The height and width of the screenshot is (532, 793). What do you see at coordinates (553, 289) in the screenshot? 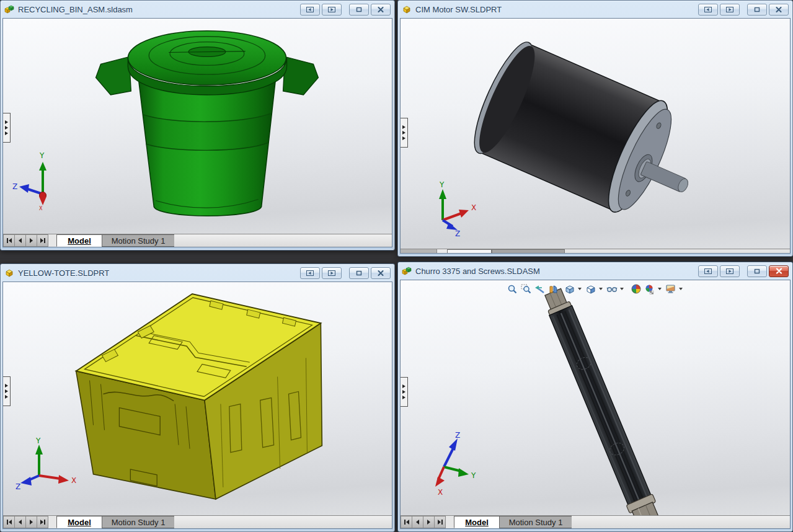
I see `section-view-button` at bounding box center [553, 289].